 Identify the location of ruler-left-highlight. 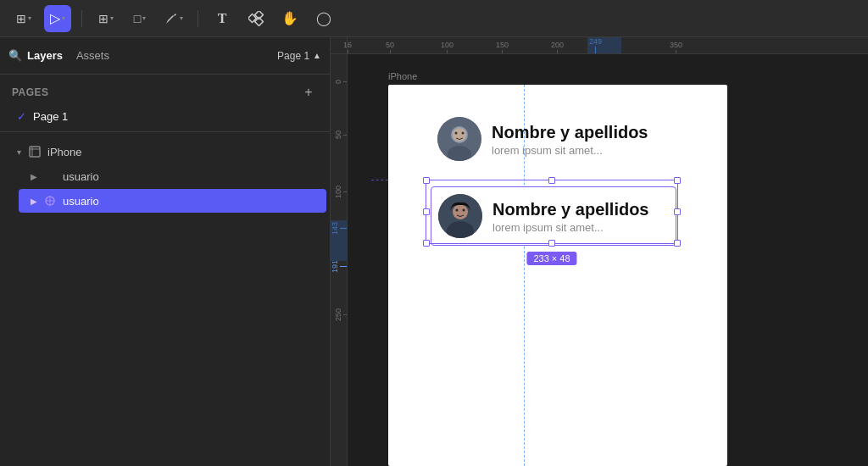
(339, 241).